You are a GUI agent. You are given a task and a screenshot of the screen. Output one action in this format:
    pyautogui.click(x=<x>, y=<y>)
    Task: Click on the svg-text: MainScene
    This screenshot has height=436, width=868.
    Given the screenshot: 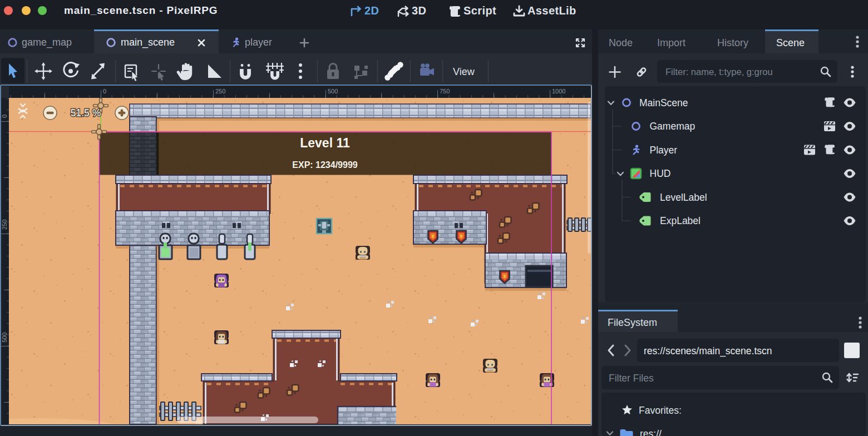 What is the action you would take?
    pyautogui.click(x=664, y=103)
    